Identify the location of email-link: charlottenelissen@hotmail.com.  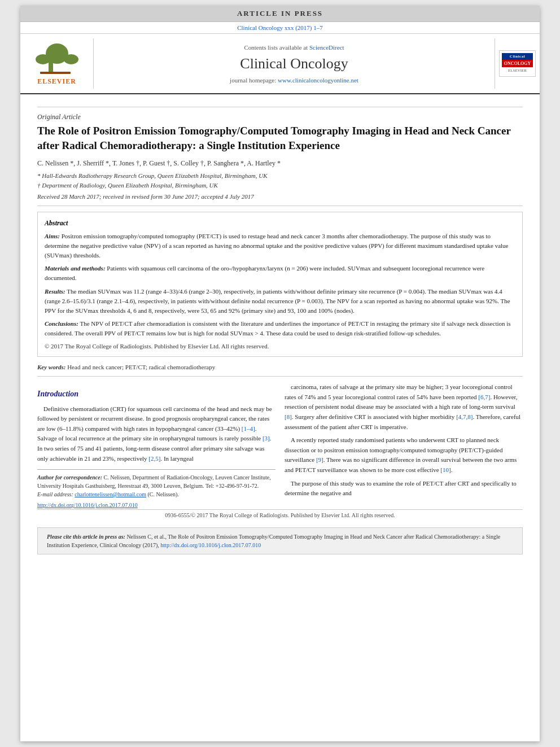
(111, 495).